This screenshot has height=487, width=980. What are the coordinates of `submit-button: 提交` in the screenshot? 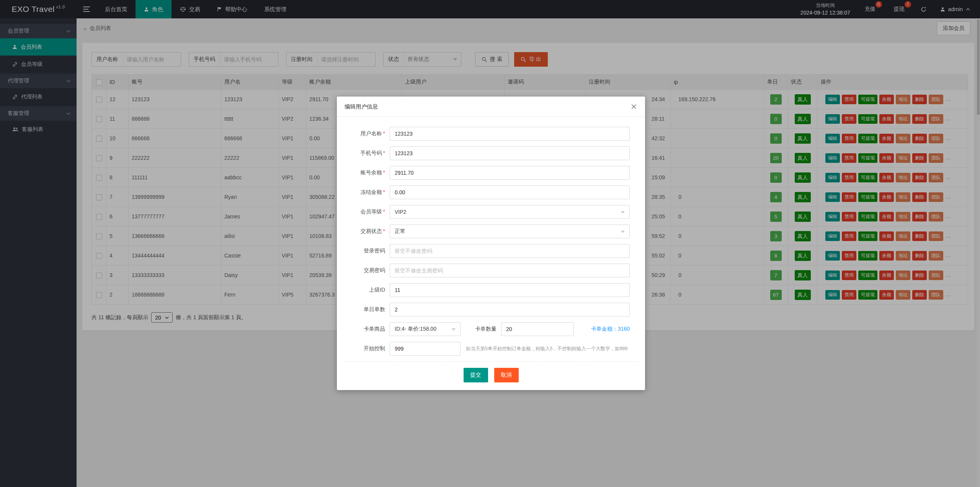 It's located at (476, 375).